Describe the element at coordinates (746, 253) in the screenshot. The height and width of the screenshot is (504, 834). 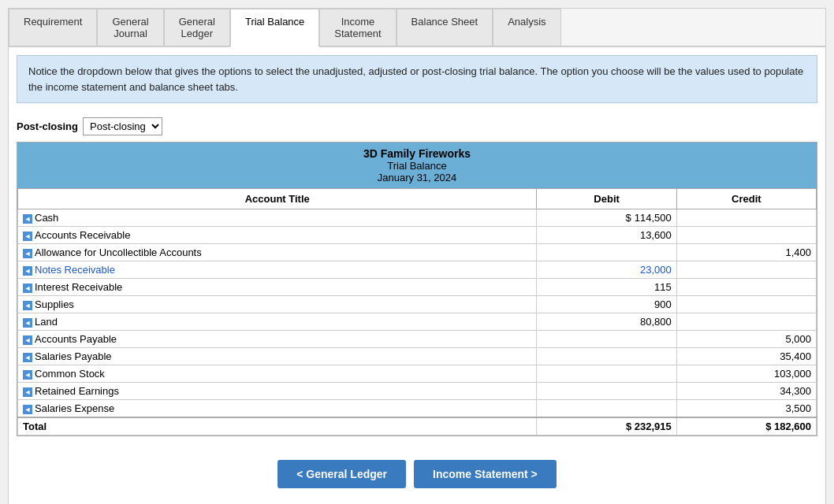
I see `cell-credit: 1,400` at that location.